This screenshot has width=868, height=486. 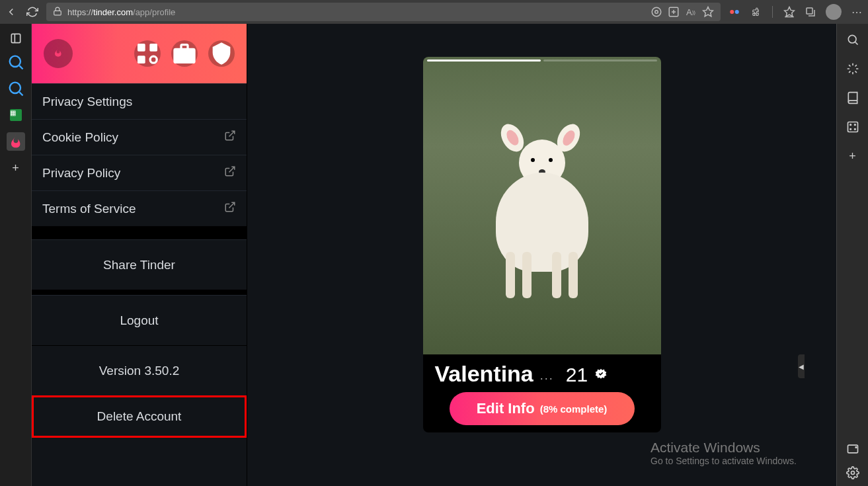 What do you see at coordinates (81, 173) in the screenshot?
I see `menu-label: Privacy Policy` at bounding box center [81, 173].